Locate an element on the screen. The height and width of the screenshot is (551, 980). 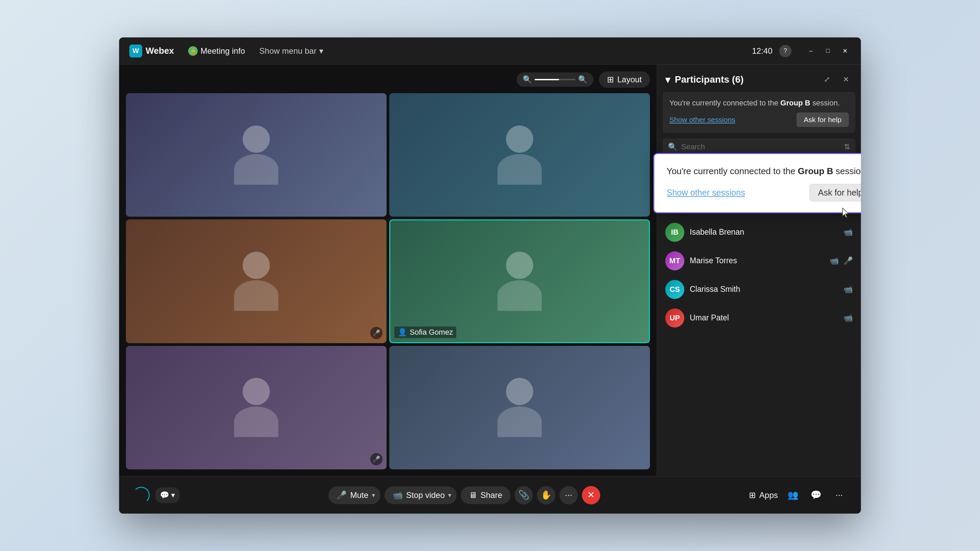
chat-chevron: ▾ is located at coordinates (173, 495).